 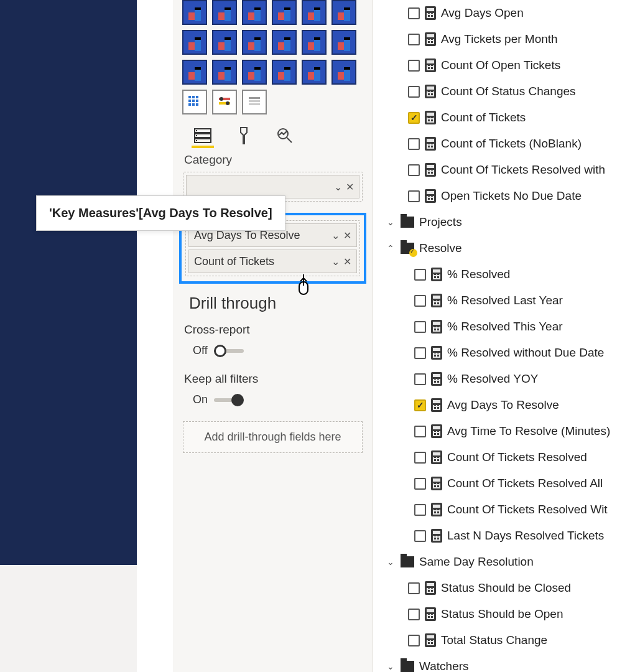 I want to click on viz-type-table-icon, so click(x=254, y=102).